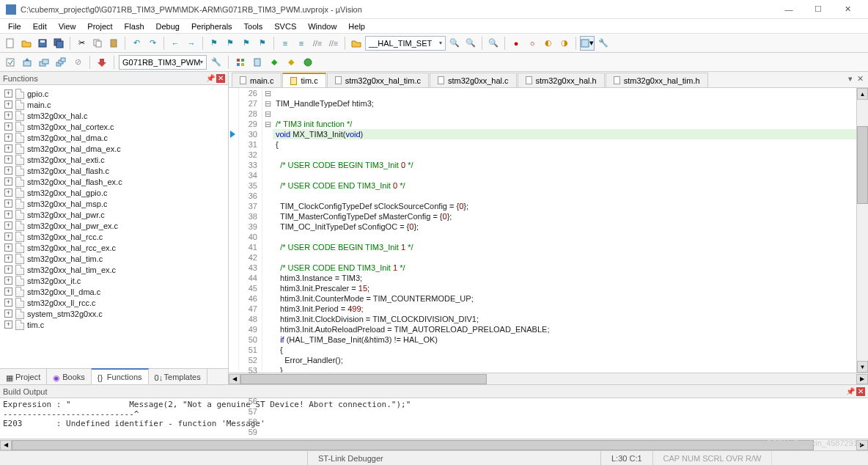 The image size is (868, 465). Describe the element at coordinates (114, 280) in the screenshot. I see `tree-item: +stm32g0xx_it.c` at that location.